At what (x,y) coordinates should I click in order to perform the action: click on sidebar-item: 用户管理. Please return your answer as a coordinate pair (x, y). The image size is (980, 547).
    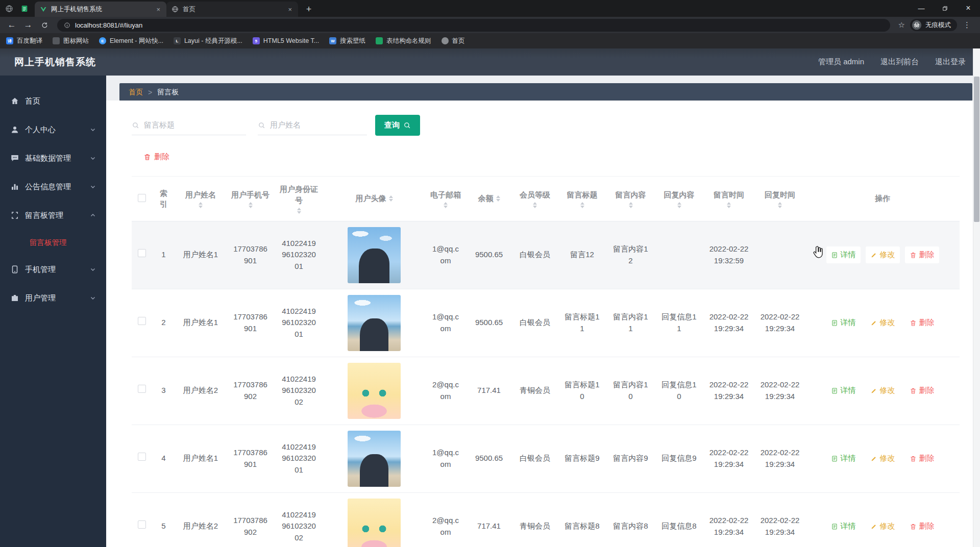
    Looking at the image, I should click on (53, 298).